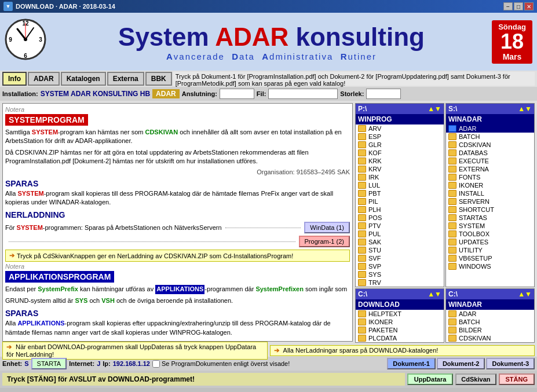 Image resolution: width=537 pixels, height=392 pixels. I want to click on folder-batch-s: BATCH, so click(490, 137).